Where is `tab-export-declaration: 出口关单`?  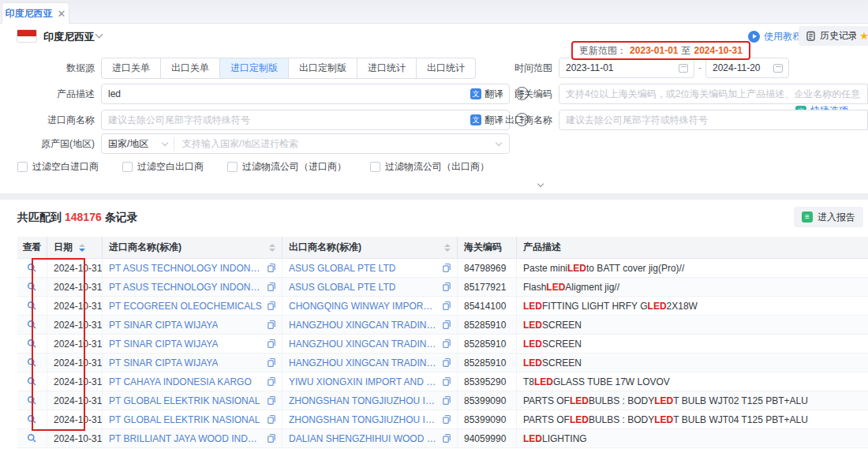 tab-export-declaration: 出口关单 is located at coordinates (191, 68).